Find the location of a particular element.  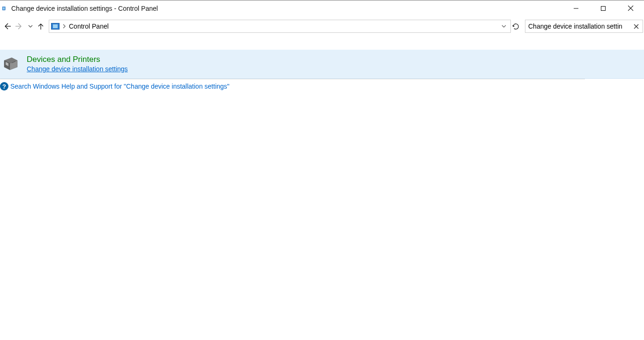

search-result-item: Devices and Printers Change device insta… is located at coordinates (322, 64).